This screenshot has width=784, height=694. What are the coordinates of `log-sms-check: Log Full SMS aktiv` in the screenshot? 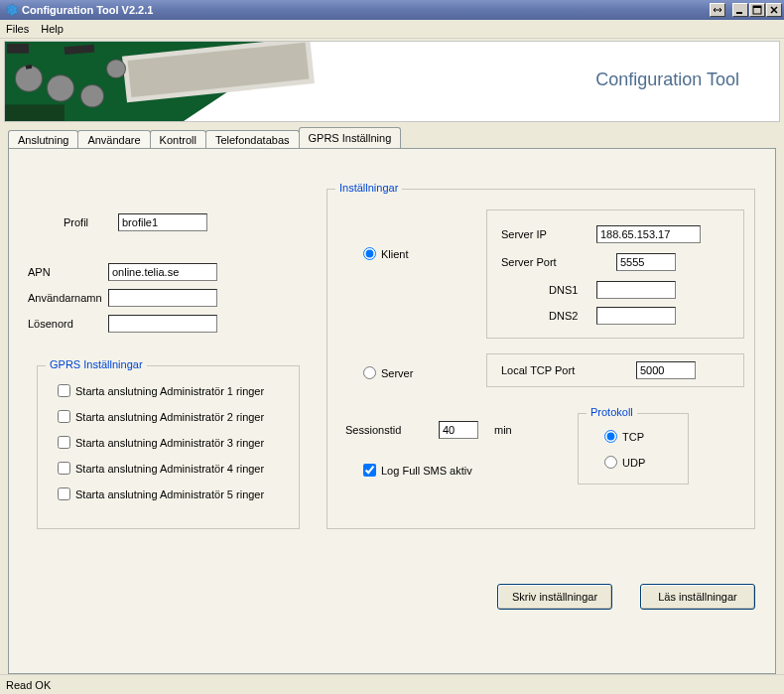 It's located at (418, 471).